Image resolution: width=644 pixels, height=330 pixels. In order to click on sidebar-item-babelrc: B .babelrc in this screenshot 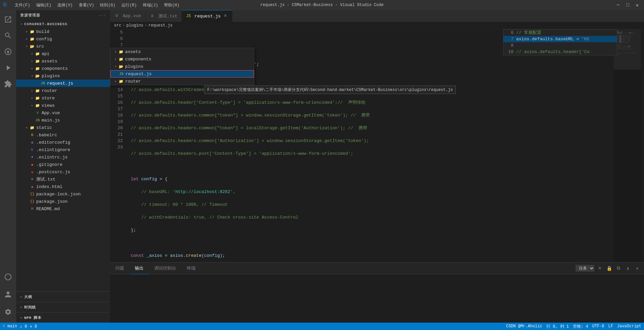, I will do `click(63, 135)`.